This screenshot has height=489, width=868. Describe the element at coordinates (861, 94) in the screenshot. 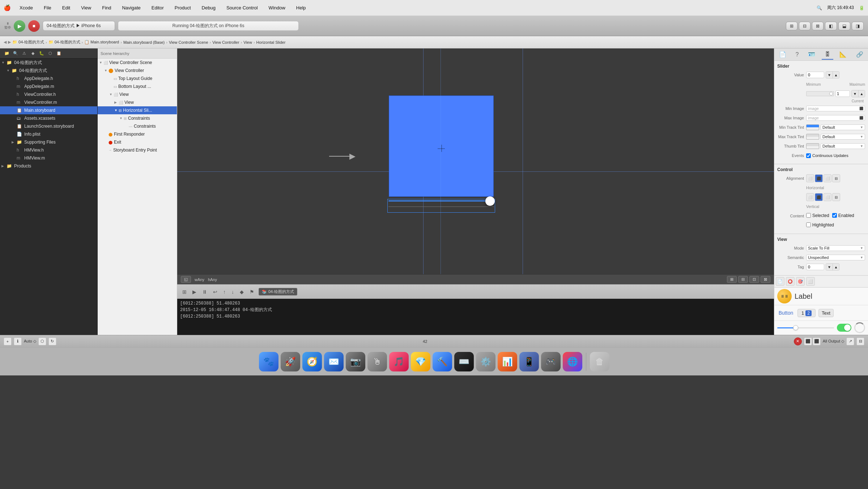

I see `stepper-up2: ▲` at that location.